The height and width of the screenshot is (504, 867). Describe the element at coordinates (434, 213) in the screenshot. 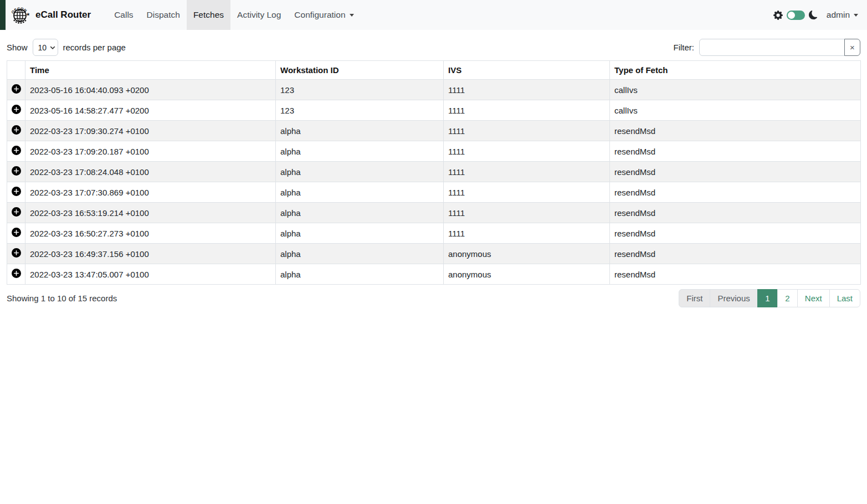

I see `table-row: 2022-03-23 16:53:19.214 +0100alpha1111re…` at that location.